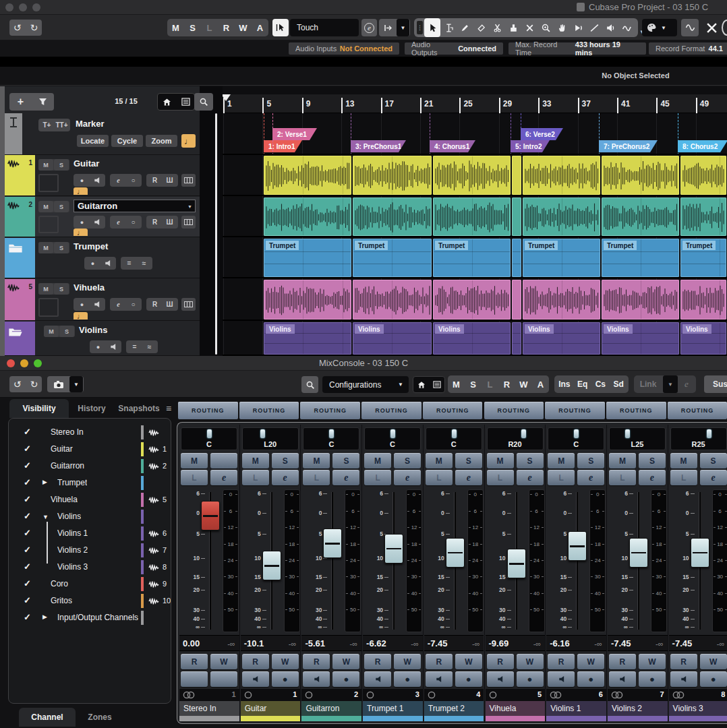 The width and height of the screenshot is (727, 728). Describe the element at coordinates (90, 617) in the screenshot. I see `visibility-item-input-output-channels: ✓▶Input/Output Channels` at that location.